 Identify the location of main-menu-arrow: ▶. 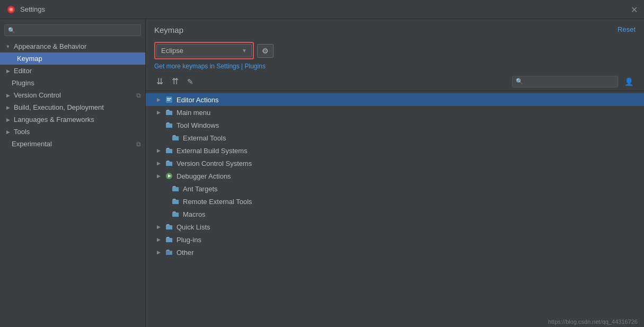
(158, 112).